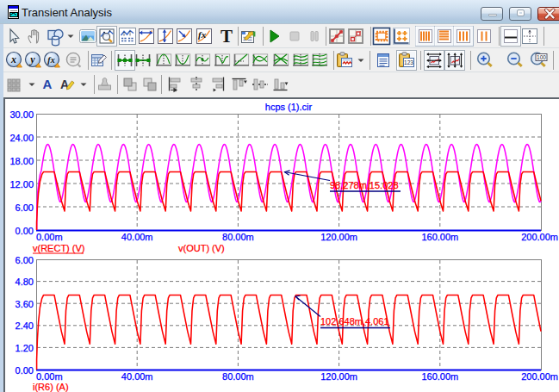 The image size is (559, 392). I want to click on svg-text: hcps (1).cir, so click(289, 107).